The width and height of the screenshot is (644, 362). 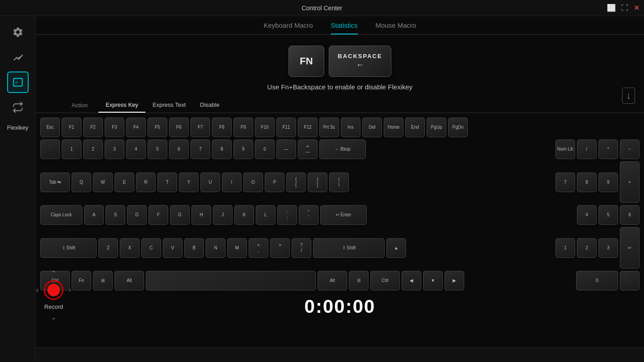 I want to click on record-prev-arrow: ‹, so click(x=38, y=290).